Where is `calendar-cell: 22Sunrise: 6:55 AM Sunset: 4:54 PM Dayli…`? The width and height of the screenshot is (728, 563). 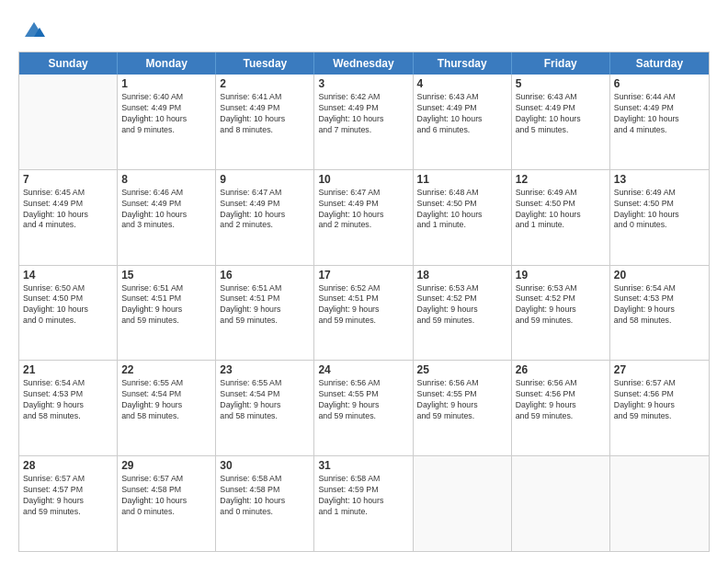 calendar-cell: 22Sunrise: 6:55 AM Sunset: 4:54 PM Dayli… is located at coordinates (167, 408).